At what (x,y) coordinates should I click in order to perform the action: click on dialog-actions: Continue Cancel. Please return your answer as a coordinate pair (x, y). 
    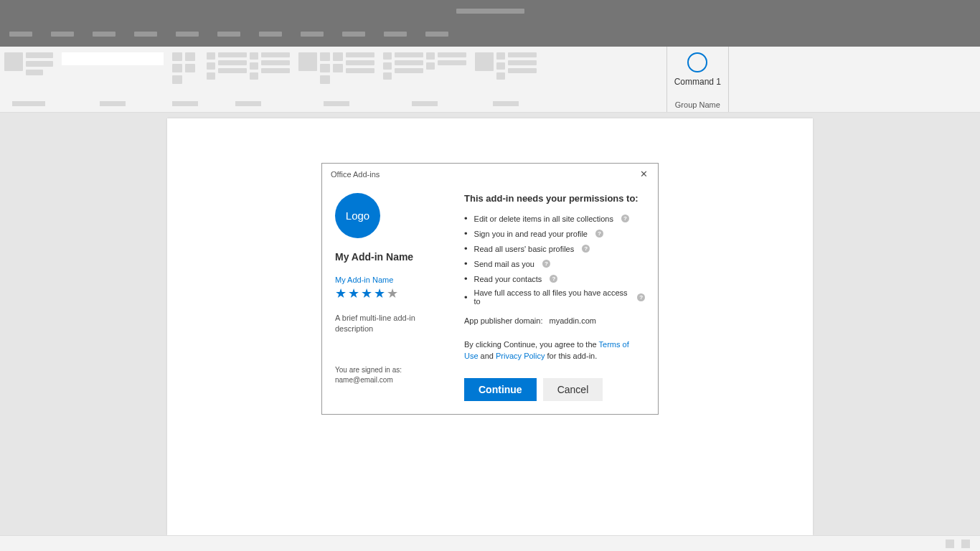
    Looking at the image, I should click on (555, 390).